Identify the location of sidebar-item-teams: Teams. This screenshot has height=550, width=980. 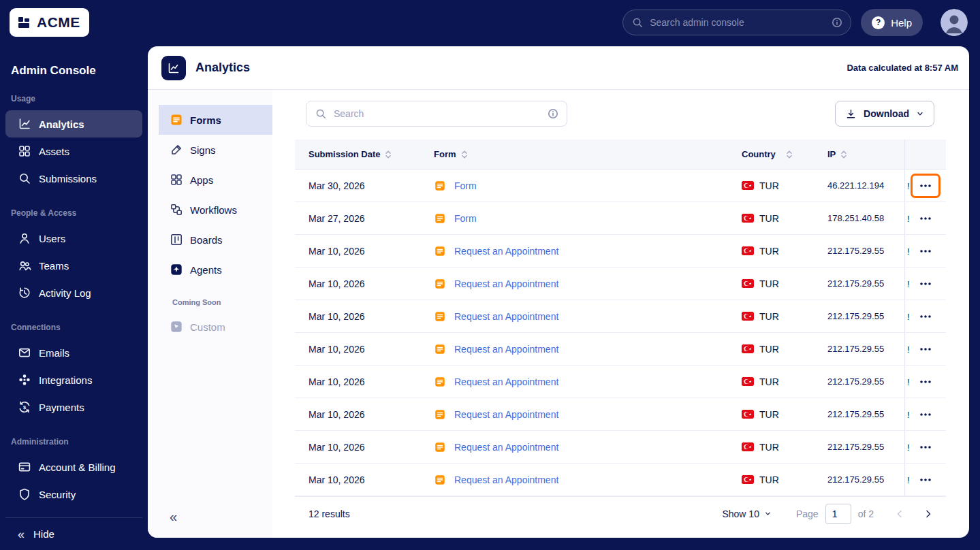
(74, 265).